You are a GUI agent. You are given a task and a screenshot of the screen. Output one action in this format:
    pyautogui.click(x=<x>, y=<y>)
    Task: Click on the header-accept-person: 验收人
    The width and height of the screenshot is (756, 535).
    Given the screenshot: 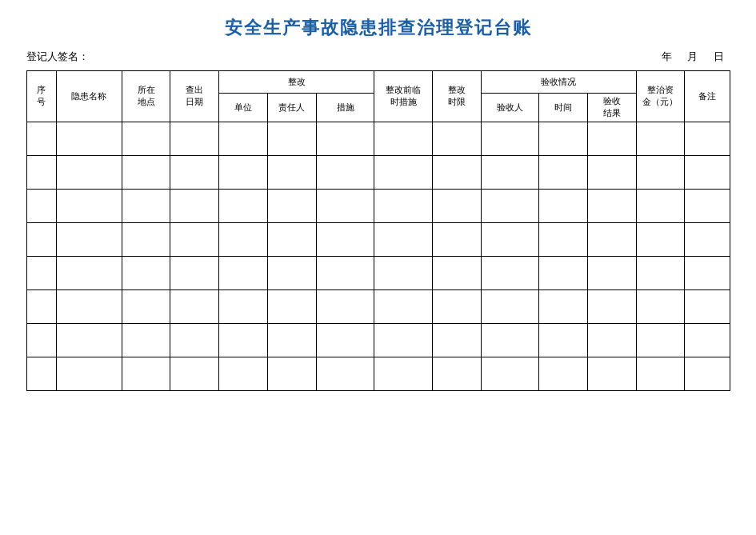 What is the action you would take?
    pyautogui.click(x=510, y=108)
    